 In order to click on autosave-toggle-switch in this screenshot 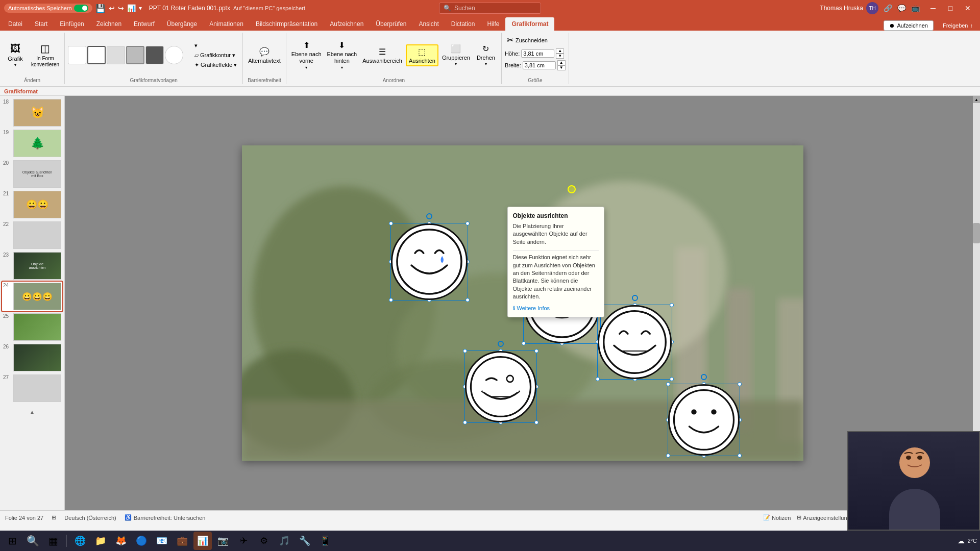, I will do `click(81, 8)`.